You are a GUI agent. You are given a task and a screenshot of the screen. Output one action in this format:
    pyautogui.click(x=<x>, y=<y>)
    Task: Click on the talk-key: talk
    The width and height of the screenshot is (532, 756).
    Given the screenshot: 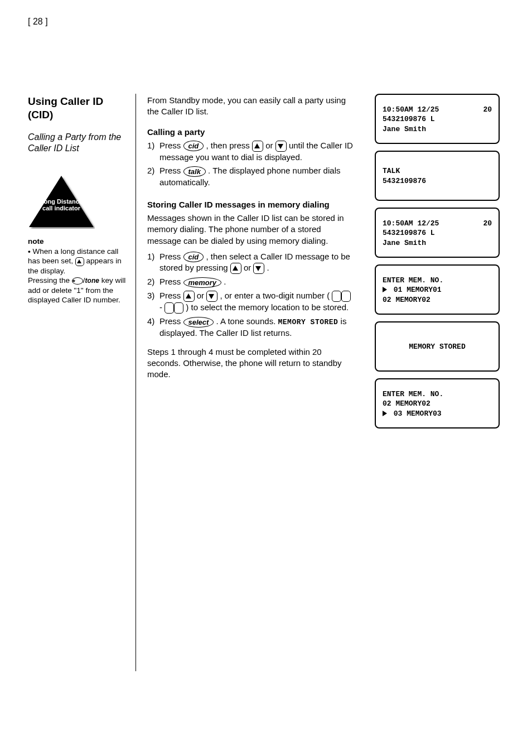 What is the action you would take?
    pyautogui.click(x=195, y=172)
    